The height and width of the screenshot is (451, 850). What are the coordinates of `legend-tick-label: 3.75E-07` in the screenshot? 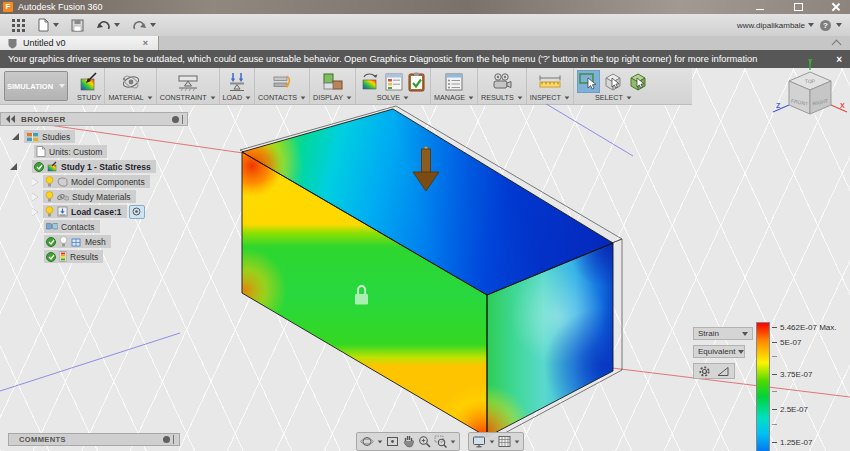 It's located at (796, 374).